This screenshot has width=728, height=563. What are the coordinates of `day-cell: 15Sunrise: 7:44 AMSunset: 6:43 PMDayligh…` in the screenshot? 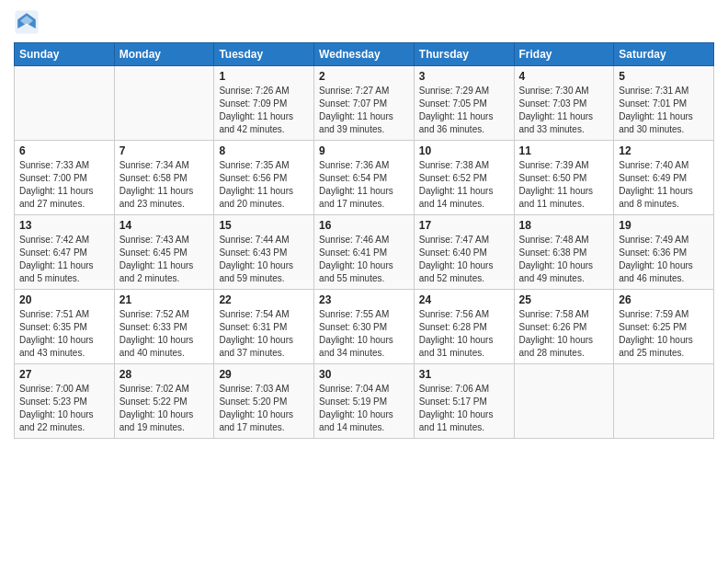 It's located at (265, 252).